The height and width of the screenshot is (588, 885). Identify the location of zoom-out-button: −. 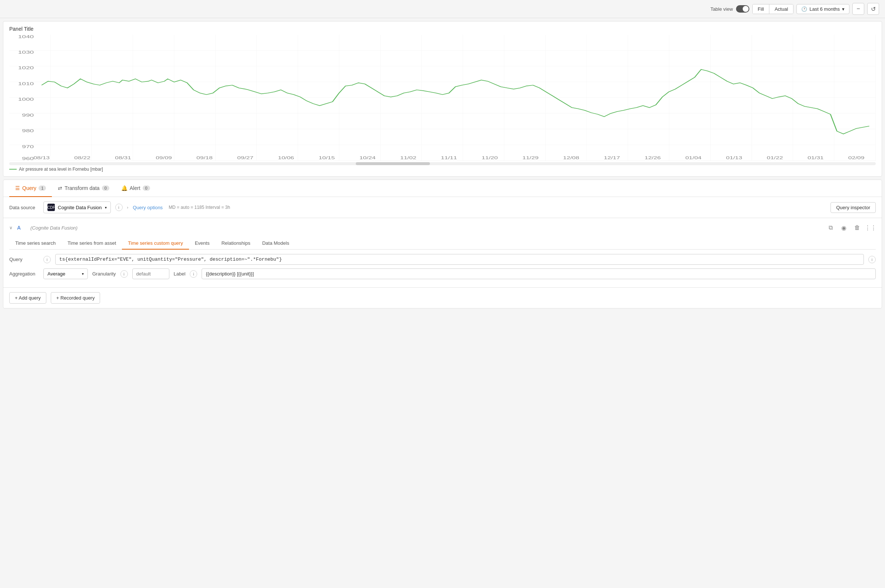
(858, 9).